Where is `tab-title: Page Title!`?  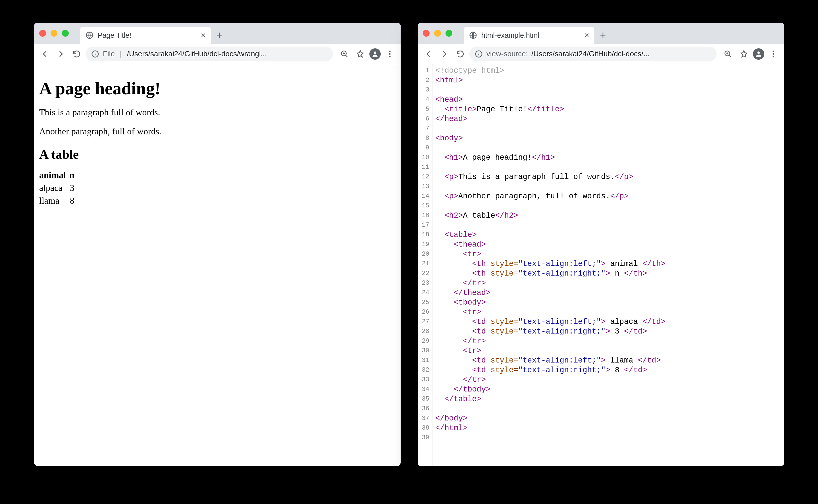
tab-title: Page Title! is located at coordinates (147, 35).